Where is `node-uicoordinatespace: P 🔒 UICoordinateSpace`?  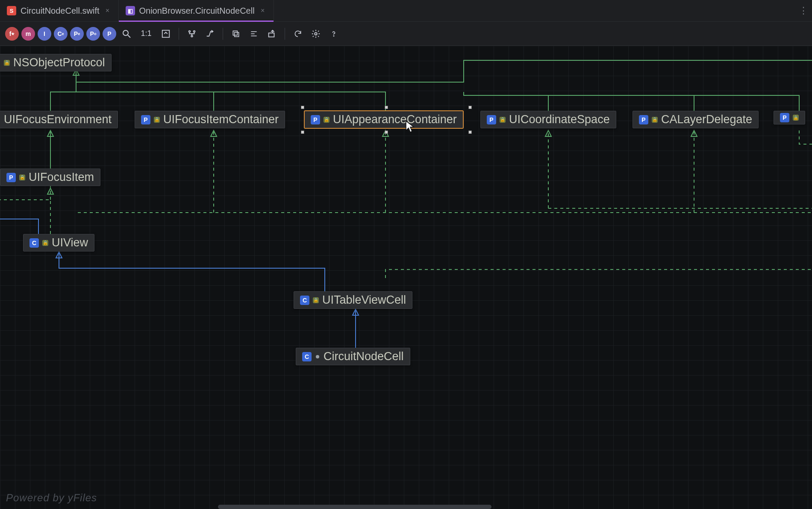
node-uicoordinatespace: P 🔒 UICoordinateSpace is located at coordinates (548, 120).